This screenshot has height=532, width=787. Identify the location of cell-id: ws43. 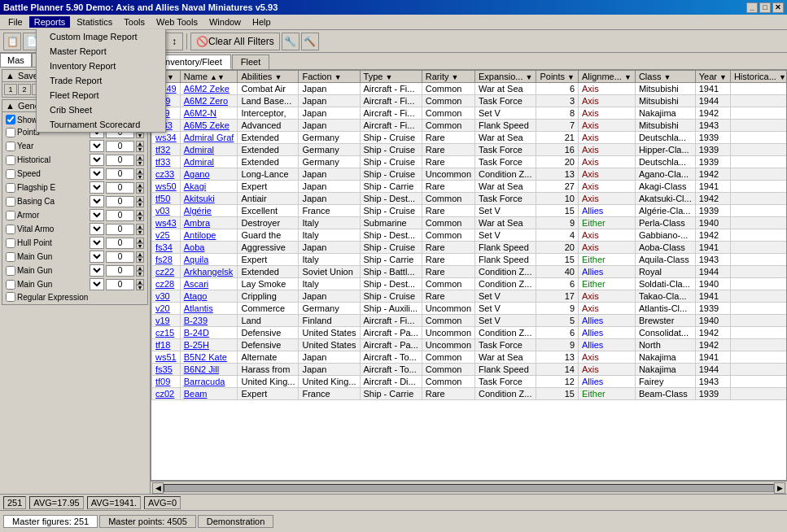
(166, 223).